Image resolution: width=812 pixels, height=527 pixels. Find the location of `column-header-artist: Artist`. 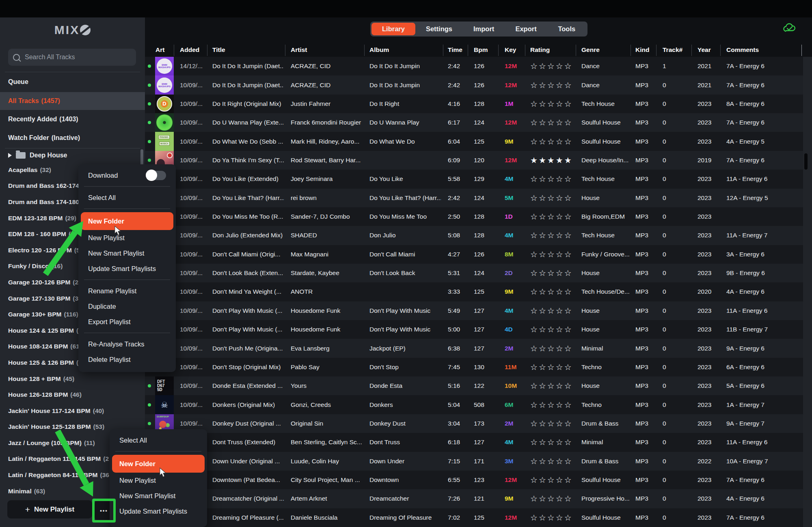

column-header-artist: Artist is located at coordinates (299, 50).